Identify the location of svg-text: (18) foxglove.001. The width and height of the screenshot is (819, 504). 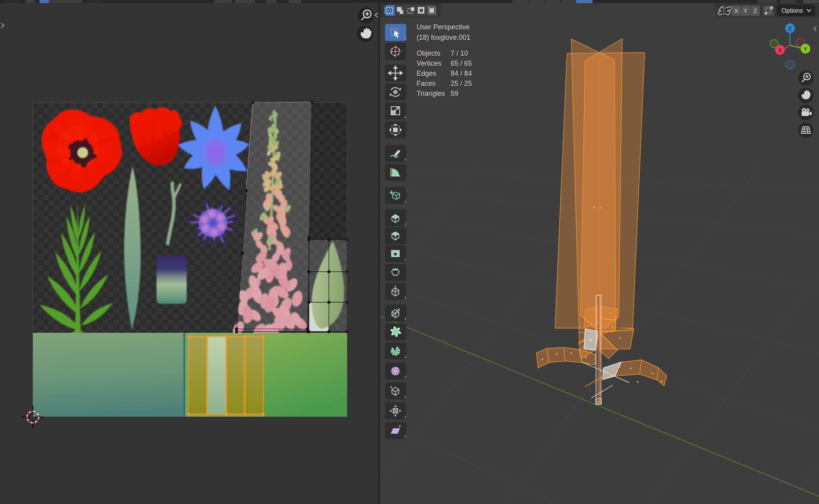
(444, 37).